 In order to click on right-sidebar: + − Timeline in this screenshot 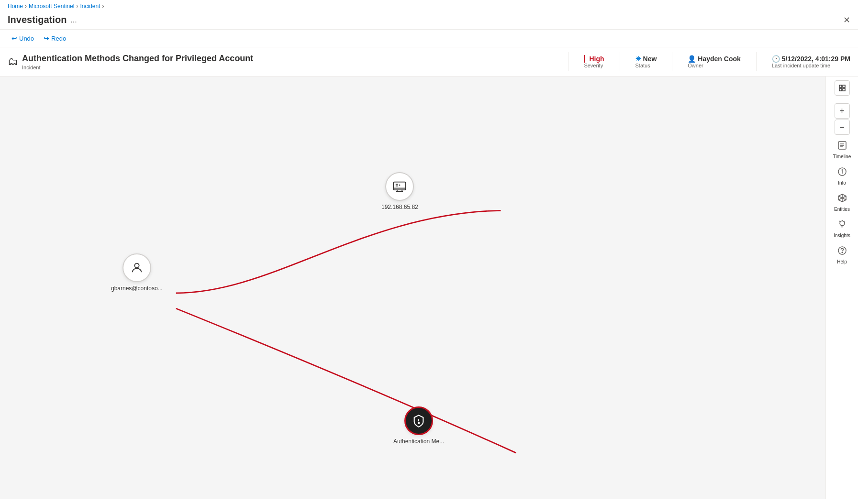, I will do `click(842, 288)`.